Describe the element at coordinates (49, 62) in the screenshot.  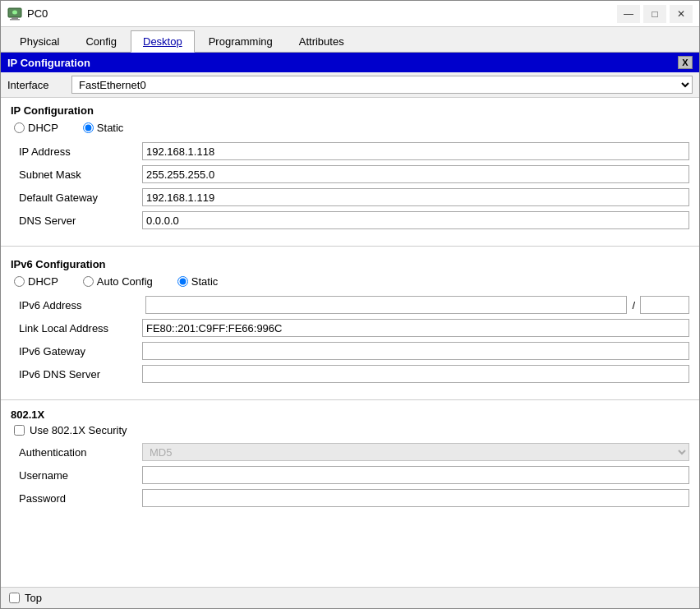
I see `ip-config-title: IP Configuration` at that location.